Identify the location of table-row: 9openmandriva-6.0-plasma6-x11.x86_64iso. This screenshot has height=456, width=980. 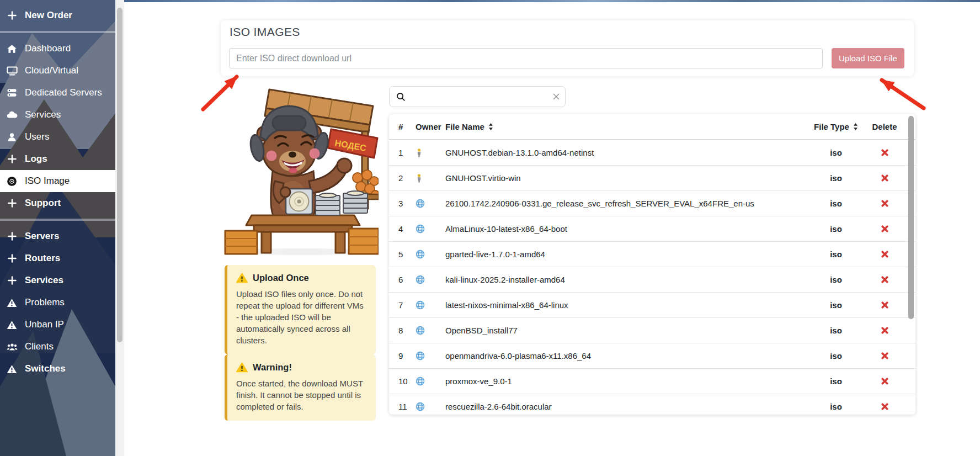
(652, 356).